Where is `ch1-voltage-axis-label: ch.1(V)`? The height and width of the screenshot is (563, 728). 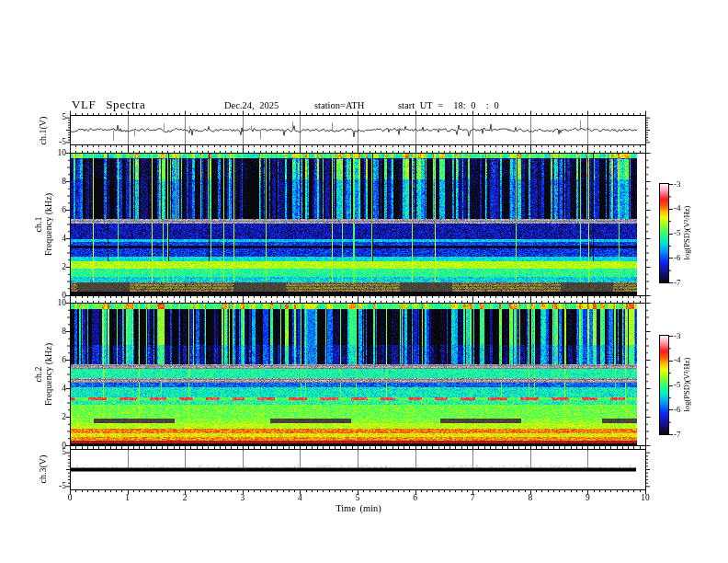
ch1-voltage-axis-label: ch.1(V) is located at coordinates (42, 131).